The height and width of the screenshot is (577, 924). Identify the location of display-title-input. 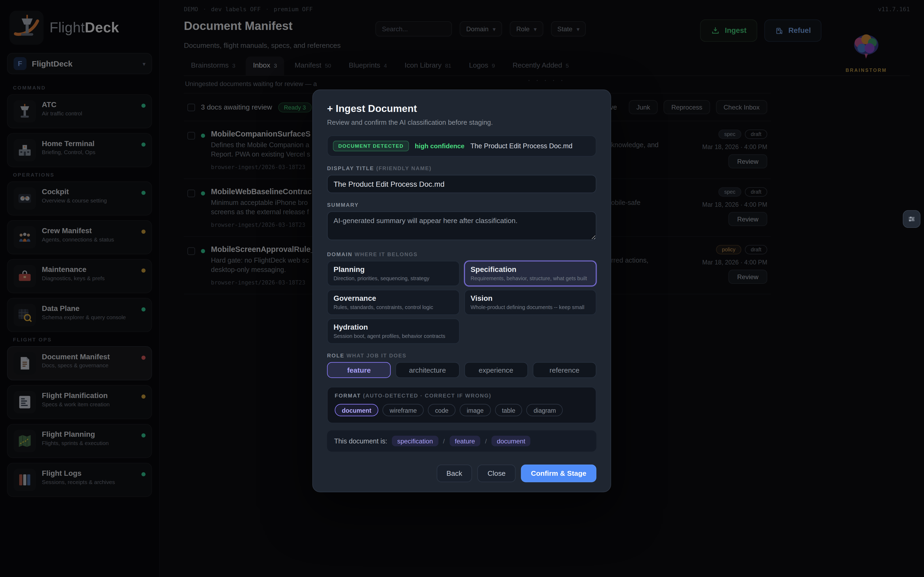
(462, 184).